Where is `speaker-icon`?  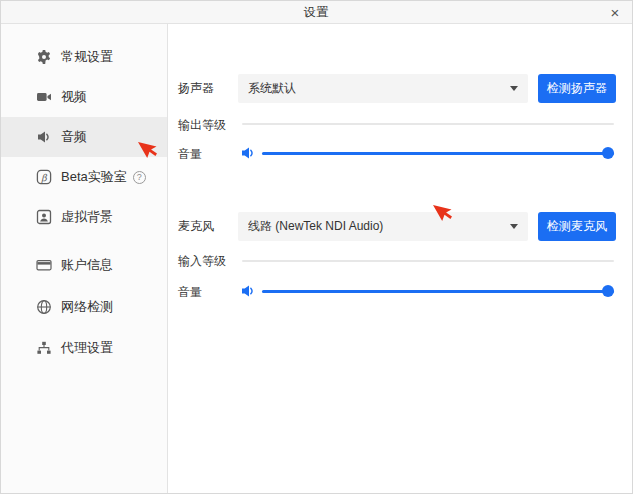 speaker-icon is located at coordinates (44, 137).